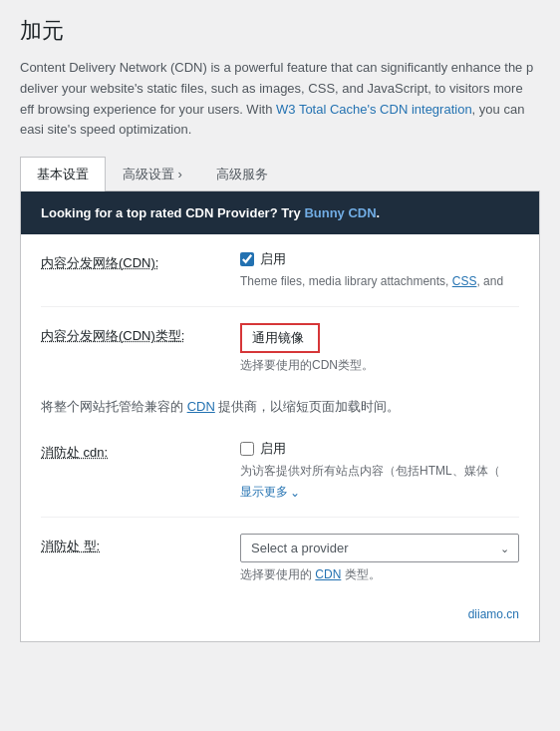 This screenshot has height=731, width=560. I want to click on cdn-type-link: CDN, so click(328, 574).